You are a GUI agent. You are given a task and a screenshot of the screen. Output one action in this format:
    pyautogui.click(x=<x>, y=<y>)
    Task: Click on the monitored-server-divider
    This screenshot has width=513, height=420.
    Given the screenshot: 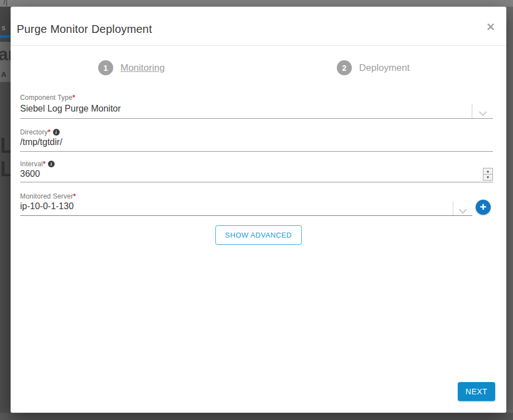 What is the action you would take?
    pyautogui.click(x=453, y=209)
    